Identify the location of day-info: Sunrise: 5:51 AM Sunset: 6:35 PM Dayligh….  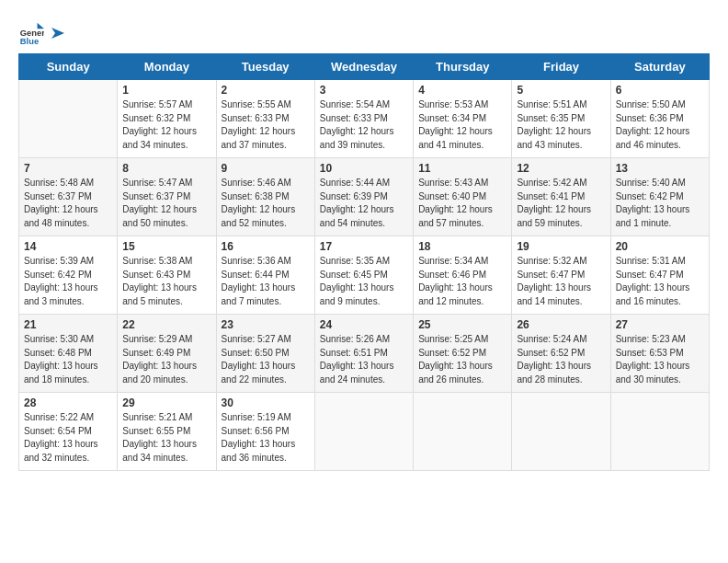
(561, 125).